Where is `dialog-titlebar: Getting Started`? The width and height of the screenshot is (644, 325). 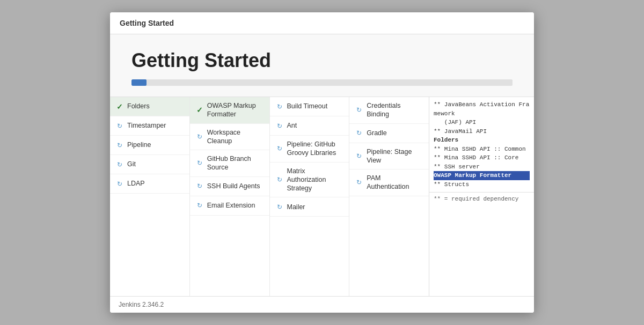
dialog-titlebar: Getting Started is located at coordinates (322, 24).